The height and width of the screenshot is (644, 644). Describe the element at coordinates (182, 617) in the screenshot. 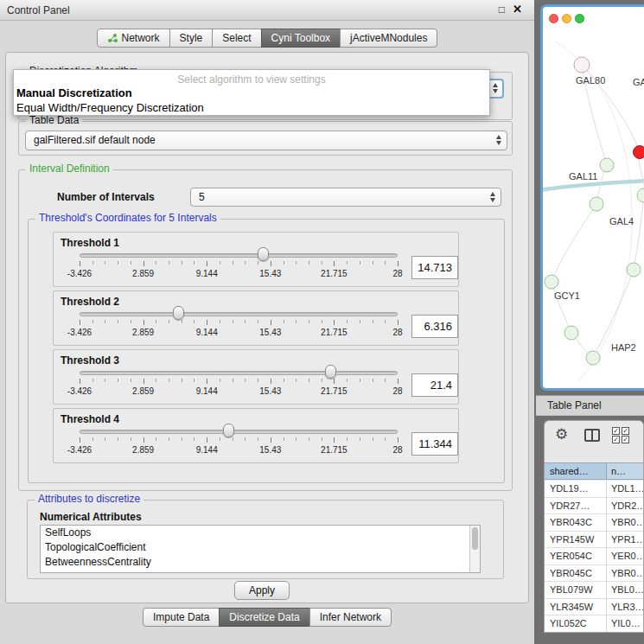

I see `tab-impute-data: Impute Data` at that location.